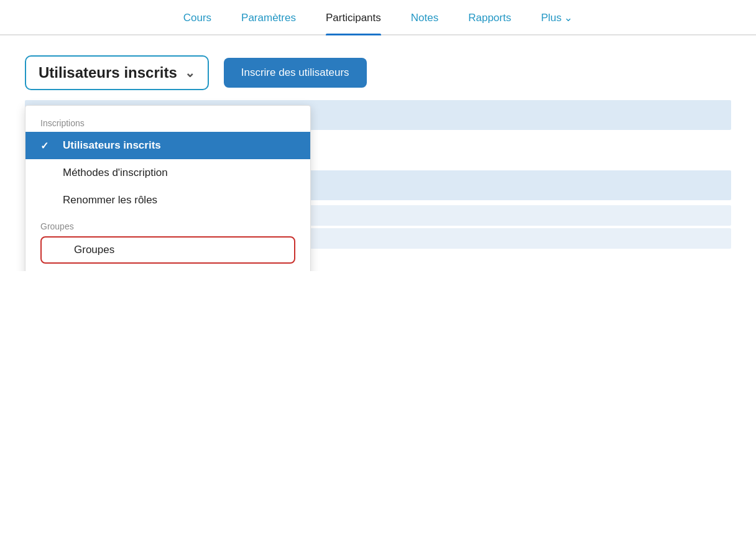 This screenshot has width=756, height=536. I want to click on nav-plus-label: Plus, so click(551, 18).